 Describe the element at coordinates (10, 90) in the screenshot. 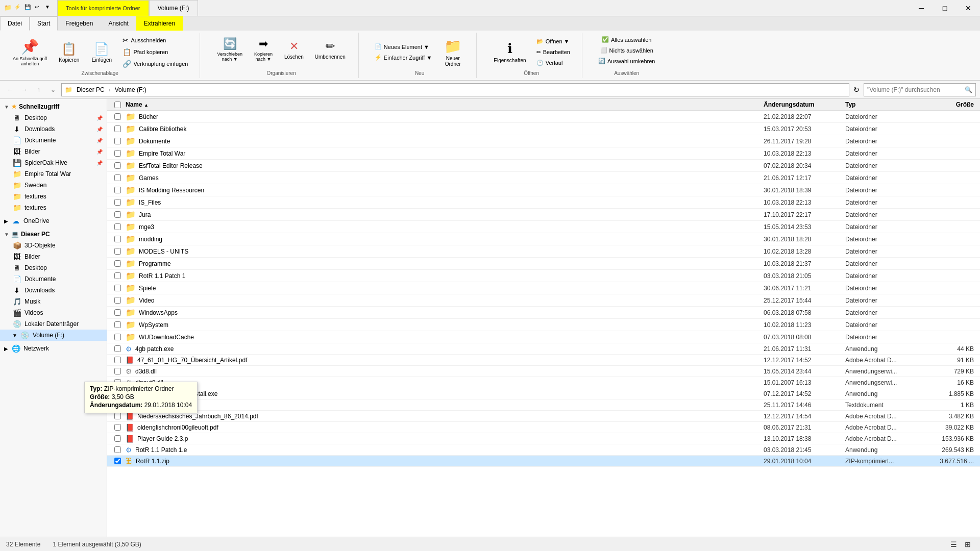

I see `back-button: ←` at that location.